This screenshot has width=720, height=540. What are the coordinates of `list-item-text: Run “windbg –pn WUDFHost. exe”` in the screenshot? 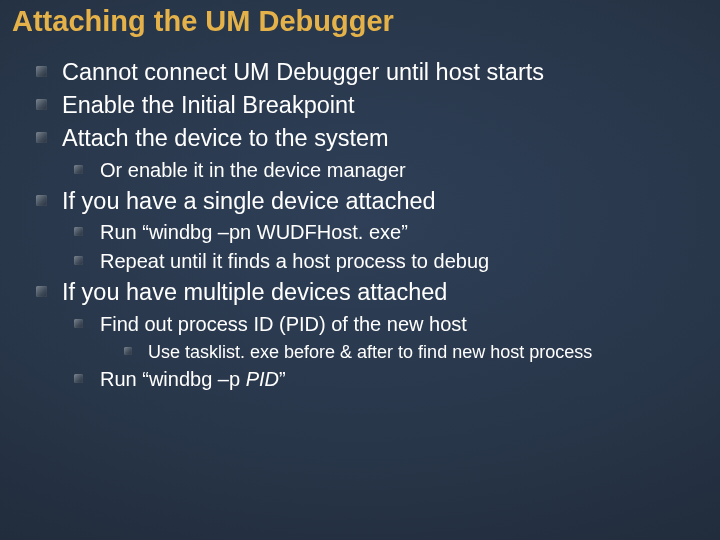 It's located at (254, 232).